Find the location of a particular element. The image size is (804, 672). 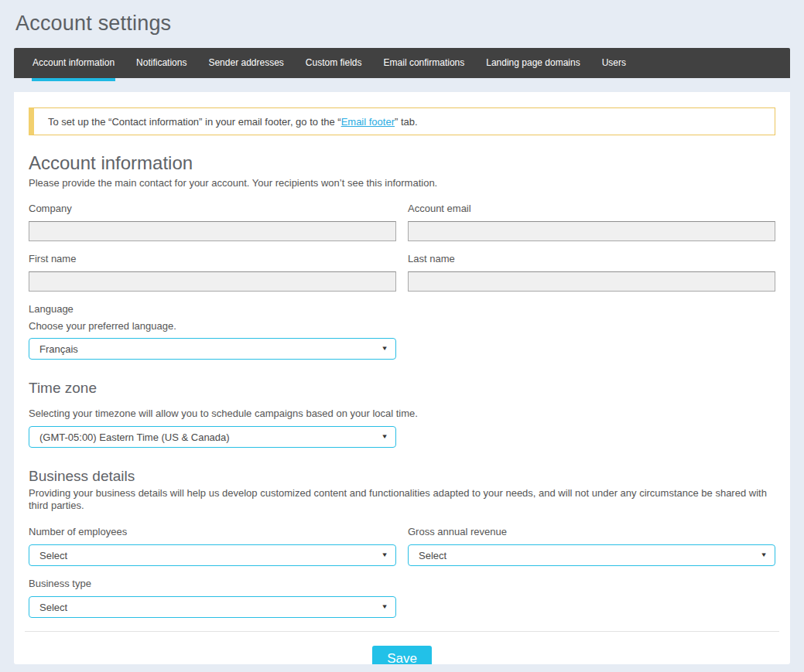

business-details-heading: Business details is located at coordinates (402, 476).